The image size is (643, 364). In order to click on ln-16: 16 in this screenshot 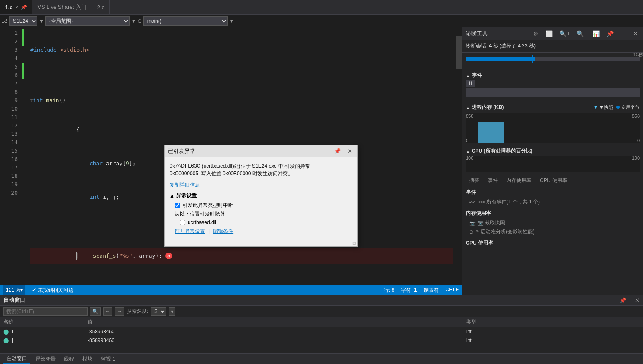, I will do `click(9, 159)`.